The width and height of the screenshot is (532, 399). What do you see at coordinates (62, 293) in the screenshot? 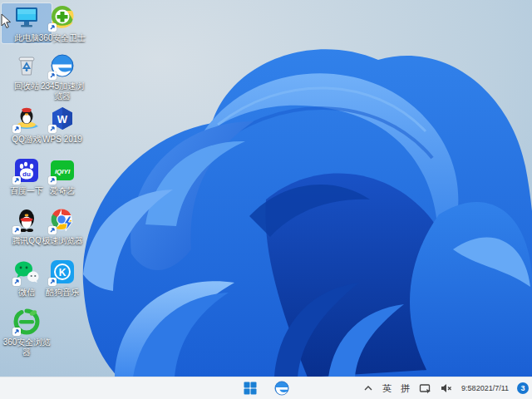
I see `icon-label: 酷狗音乐` at bounding box center [62, 293].